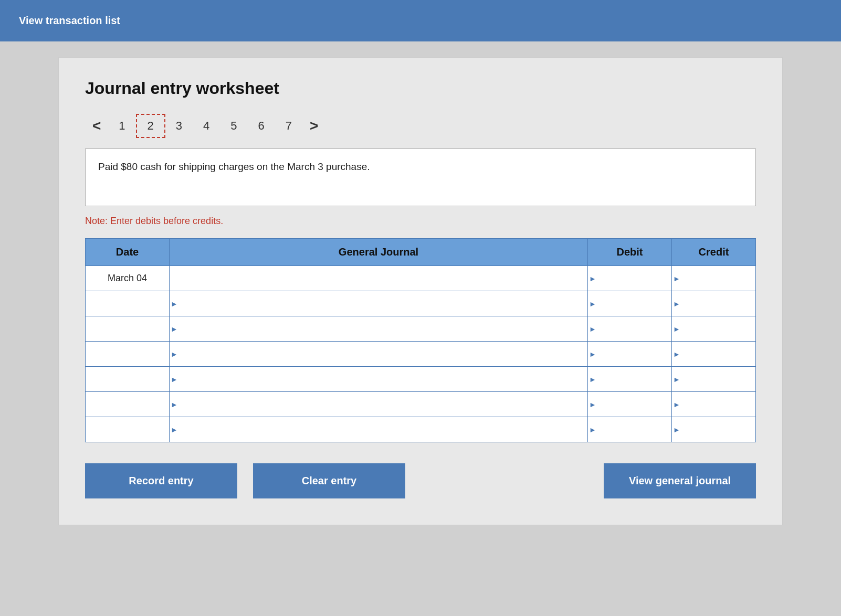 The image size is (841, 616). What do you see at coordinates (379, 354) in the screenshot?
I see `journal-cell-4: ►` at bounding box center [379, 354].